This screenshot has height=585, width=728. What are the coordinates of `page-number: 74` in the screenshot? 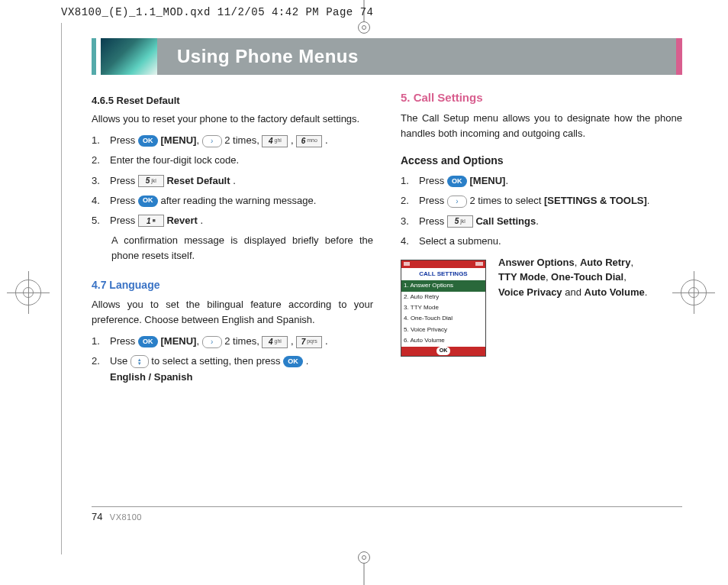 It's located at (97, 516).